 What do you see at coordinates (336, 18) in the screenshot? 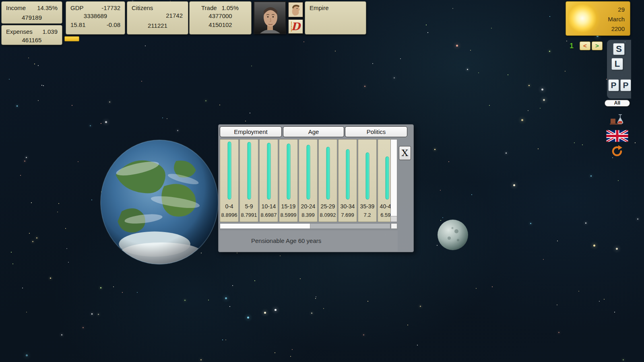
I see `empire-panel: Empire` at bounding box center [336, 18].